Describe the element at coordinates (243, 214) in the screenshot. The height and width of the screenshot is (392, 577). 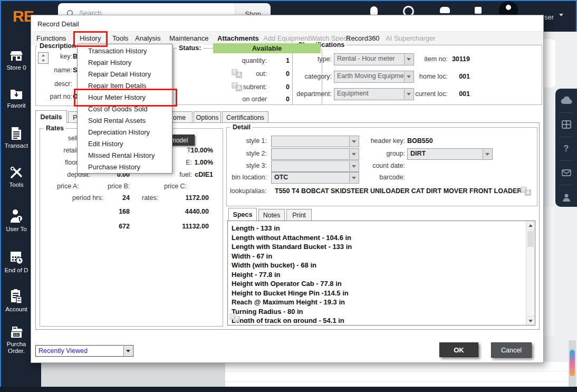
I see `tab-specs: Specs` at that location.